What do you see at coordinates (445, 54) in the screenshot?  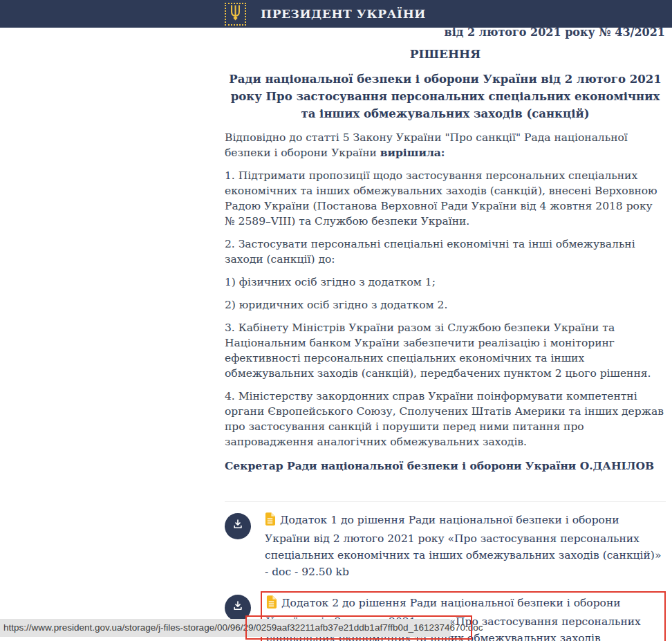 I see `document-title: РІШЕННЯ` at bounding box center [445, 54].